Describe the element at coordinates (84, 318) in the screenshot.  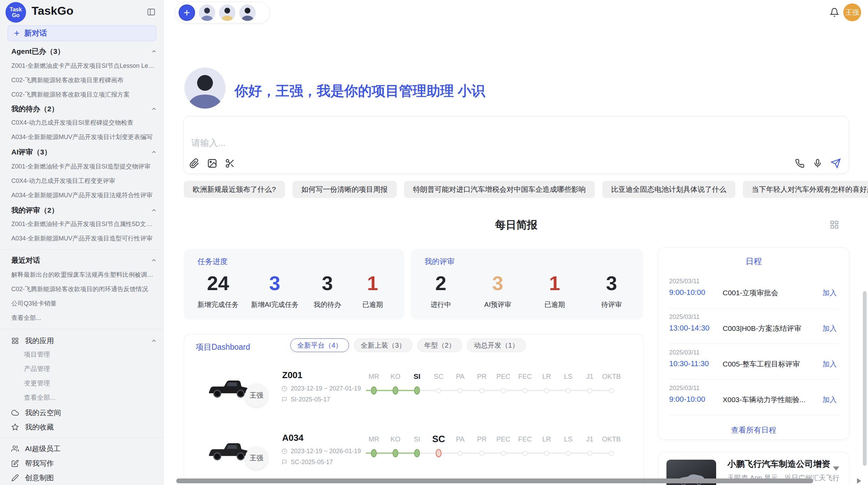
I see `view-all-chats: 查看全部...` at that location.